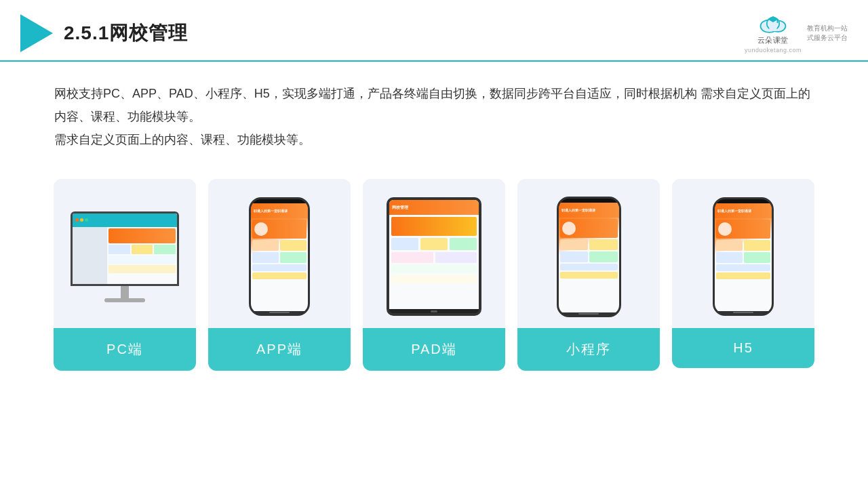 Image resolution: width=868 pixels, height=488 pixels. What do you see at coordinates (743, 201) in the screenshot?
I see `h5-notch` at bounding box center [743, 201].